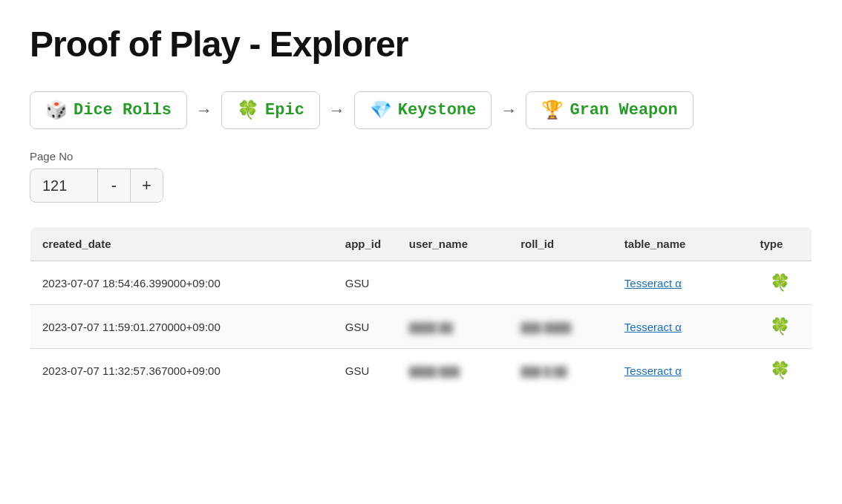 The width and height of the screenshot is (842, 504). Describe the element at coordinates (453, 244) in the screenshot. I see `th-user-name: user_name` at that location.